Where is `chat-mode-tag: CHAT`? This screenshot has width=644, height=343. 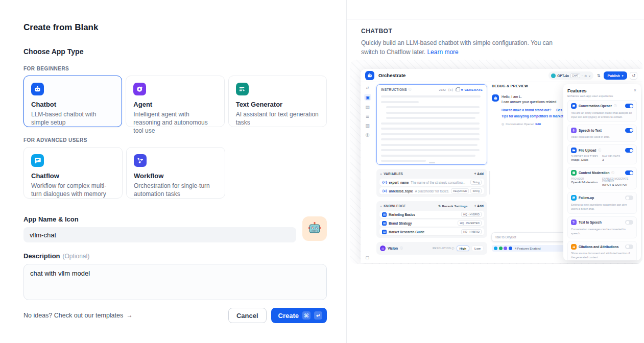
chat-mode-tag: CHAT is located at coordinates (575, 76).